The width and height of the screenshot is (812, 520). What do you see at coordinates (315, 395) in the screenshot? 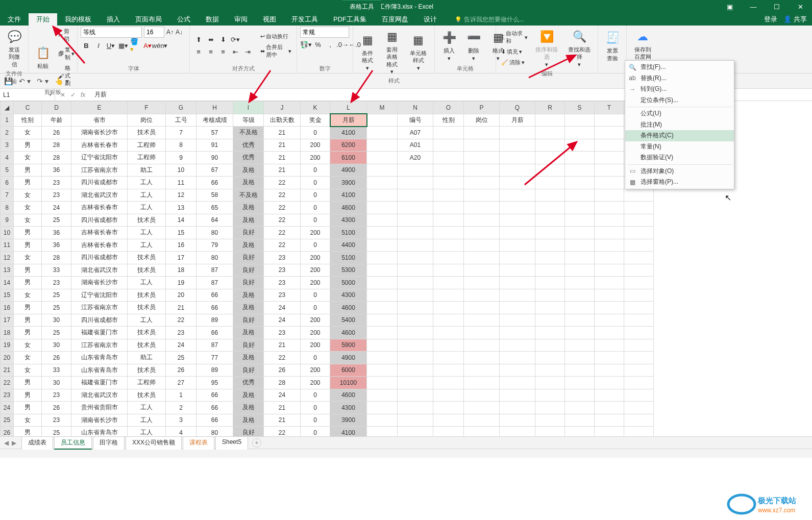
I see `cell: 0` at bounding box center [315, 395].